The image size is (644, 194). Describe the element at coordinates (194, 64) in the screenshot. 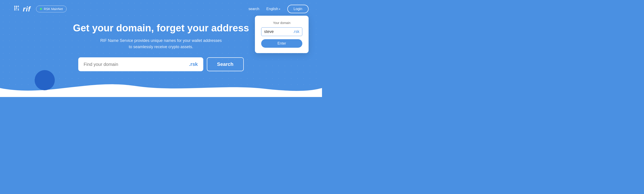

I see `search-extension-label: .rsk` at that location.